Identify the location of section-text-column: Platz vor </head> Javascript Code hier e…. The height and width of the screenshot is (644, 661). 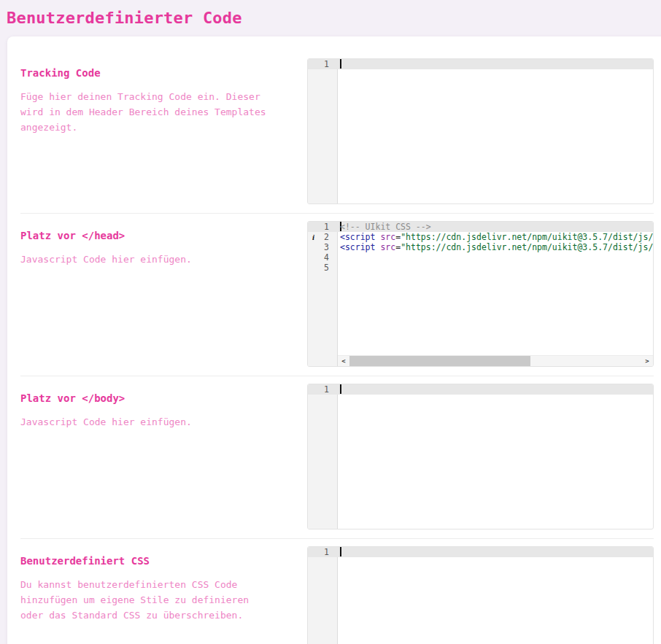
(147, 294).